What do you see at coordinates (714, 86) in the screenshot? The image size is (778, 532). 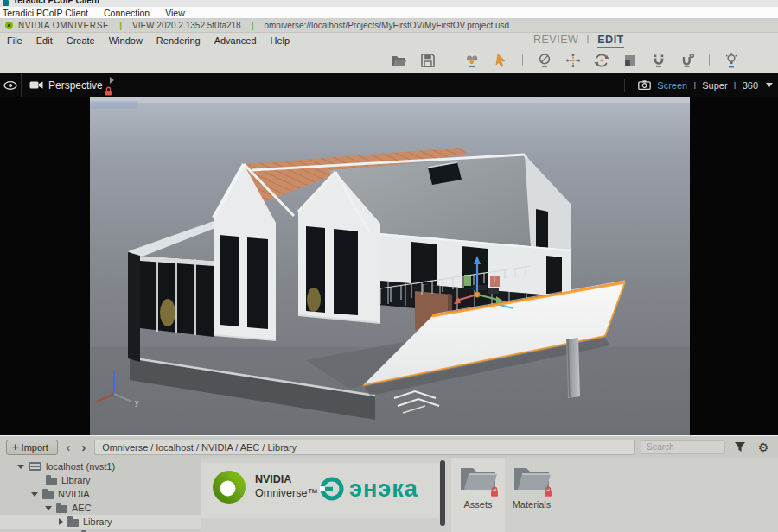 I see `capture-quality-option: Super` at bounding box center [714, 86].